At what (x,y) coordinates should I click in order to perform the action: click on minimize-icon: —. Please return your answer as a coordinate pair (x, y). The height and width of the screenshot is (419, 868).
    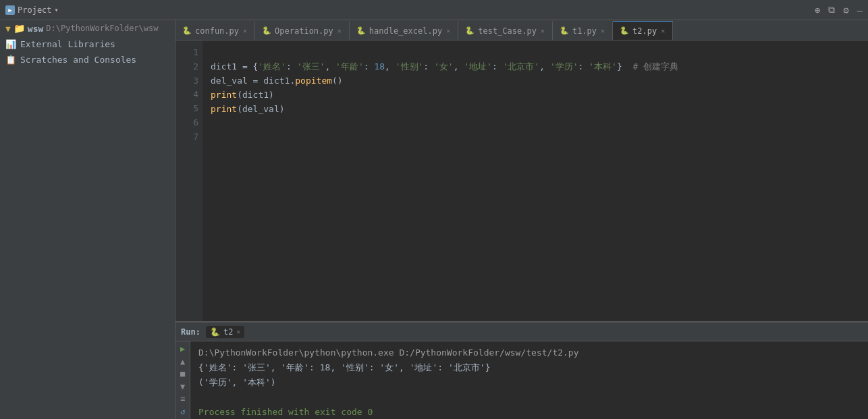
    Looking at the image, I should click on (860, 10).